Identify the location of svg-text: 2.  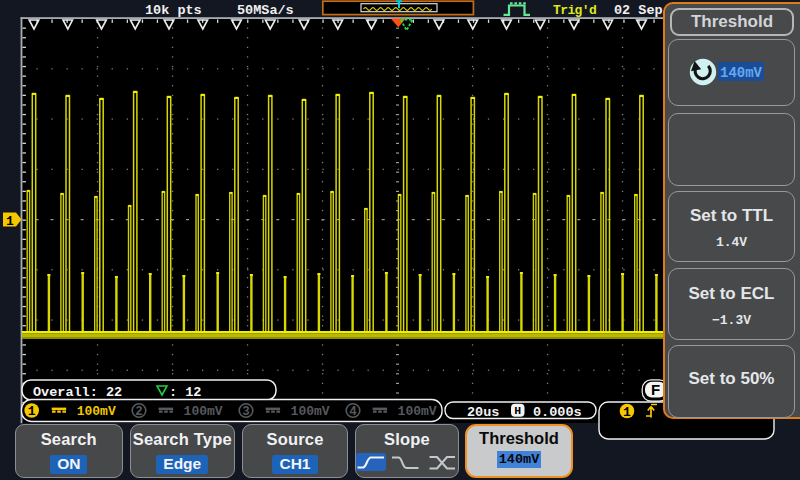
(139, 412).